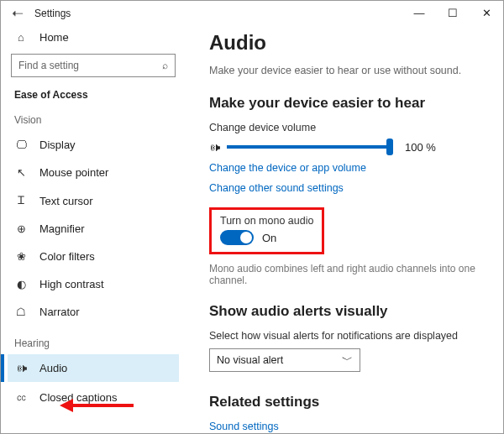 This screenshot has height=434, width=504. What do you see at coordinates (346, 426) in the screenshot?
I see `link-sound-settings: Sound settings` at bounding box center [346, 426].